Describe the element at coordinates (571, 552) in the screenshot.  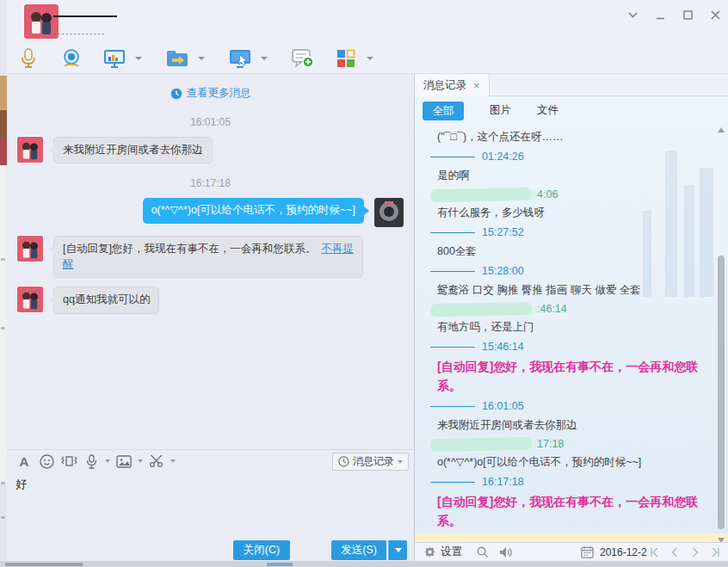
I see `records-footer: 设置 2016-12-2` at that location.